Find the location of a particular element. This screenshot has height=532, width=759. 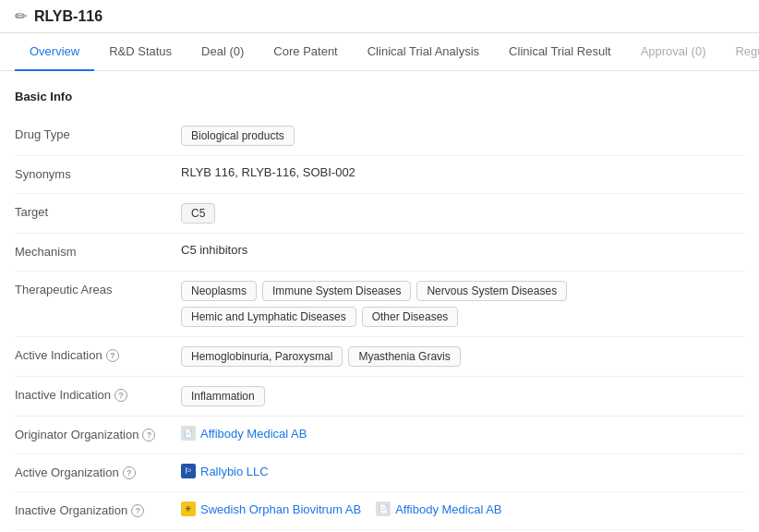

field-target: Target C5 is located at coordinates (380, 213).